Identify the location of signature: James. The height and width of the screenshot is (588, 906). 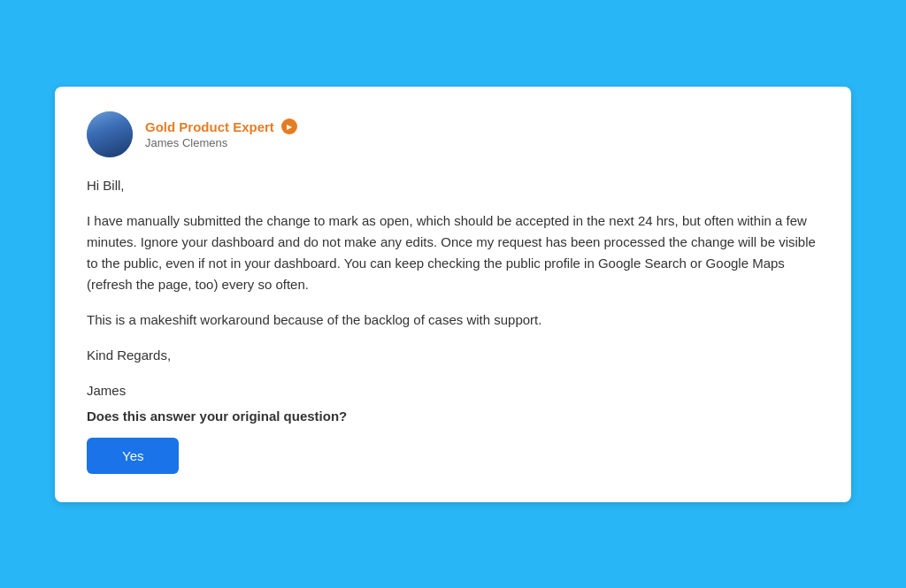
(453, 391).